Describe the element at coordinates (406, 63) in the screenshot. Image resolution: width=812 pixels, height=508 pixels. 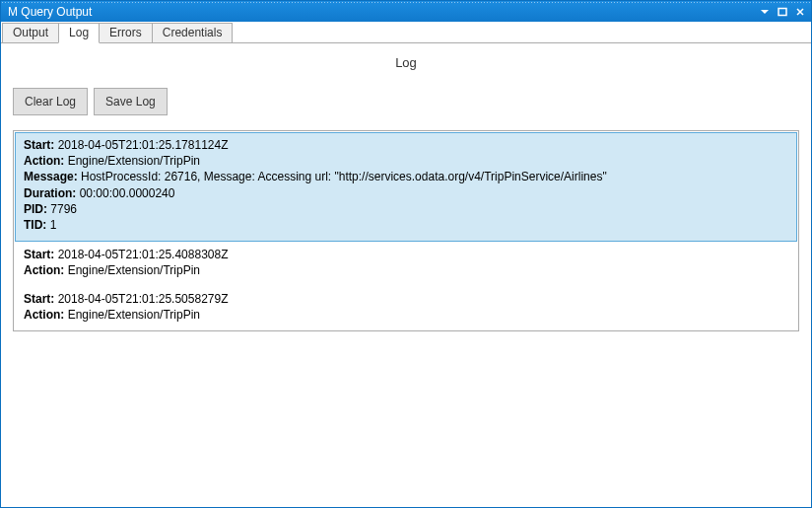
I see `content-heading: Log` at that location.